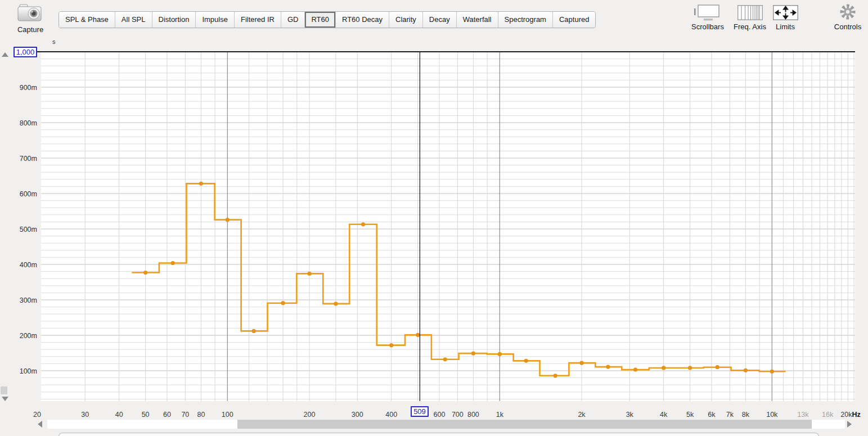  Describe the element at coordinates (440, 20) in the screenshot. I see `tab-decay: Decay` at that location.